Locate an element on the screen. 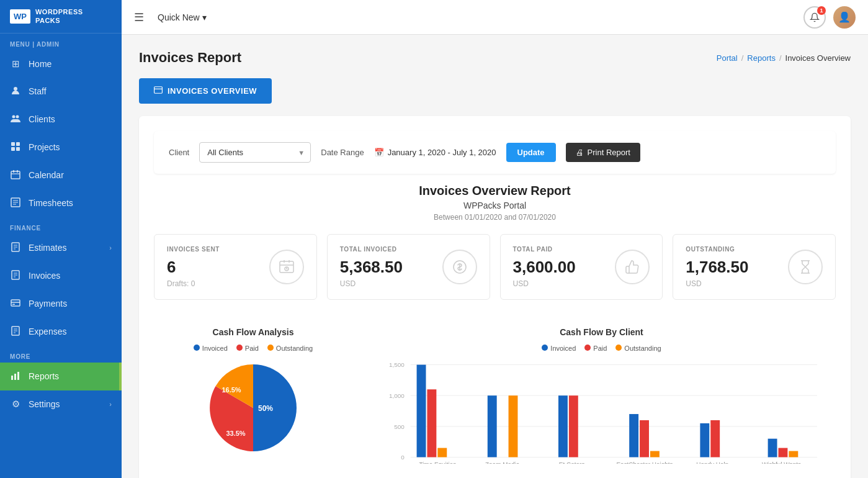  bar-label: Handy Help is located at coordinates (712, 462).